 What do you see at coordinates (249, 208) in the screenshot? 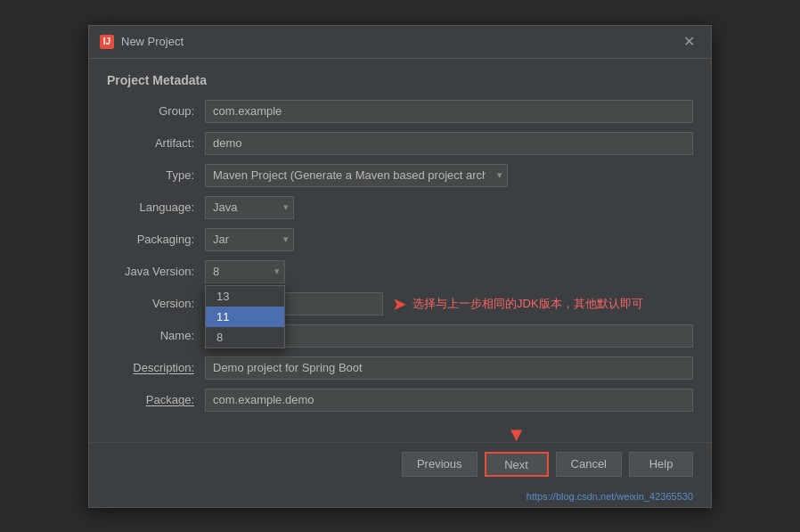
I see `language-select-wrapper: Java` at bounding box center [249, 208].